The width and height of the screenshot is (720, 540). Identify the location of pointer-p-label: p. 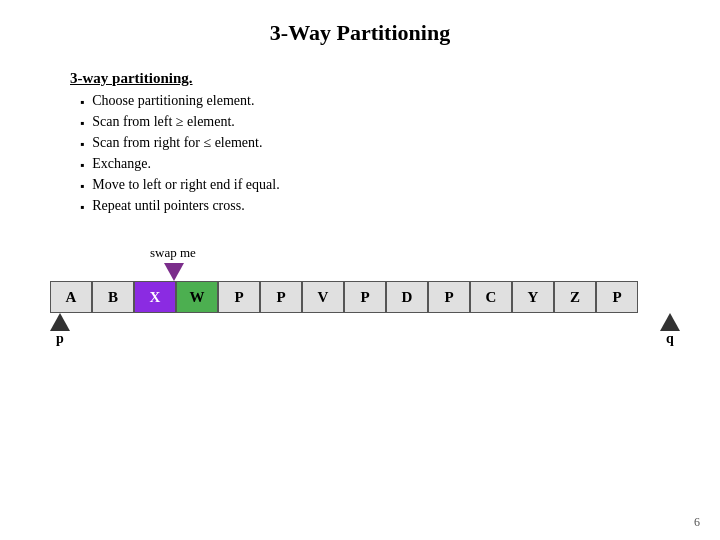
(60, 339).